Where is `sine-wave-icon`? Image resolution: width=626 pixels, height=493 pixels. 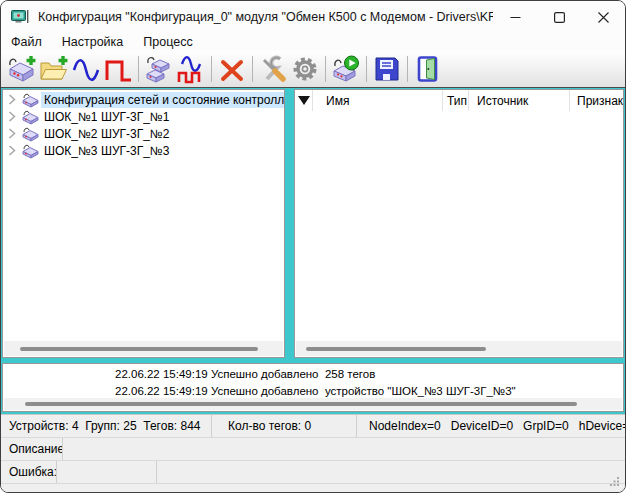 sine-wave-icon is located at coordinates (86, 69).